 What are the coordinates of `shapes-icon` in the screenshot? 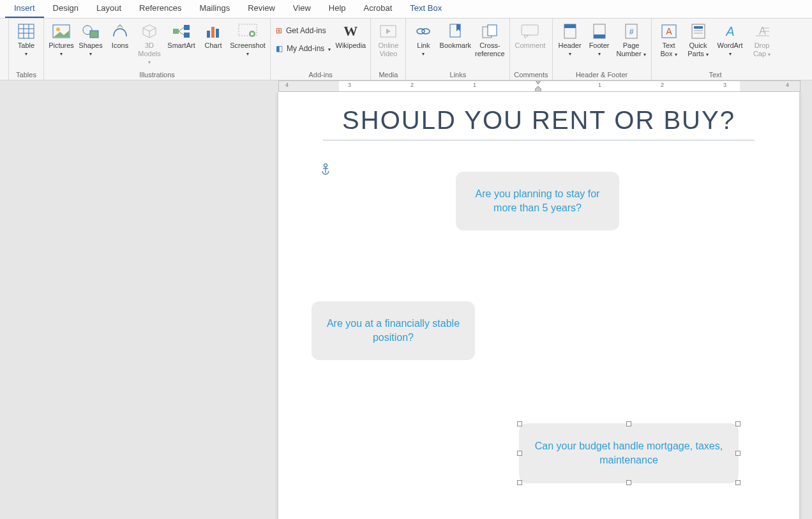 It's located at (91, 31).